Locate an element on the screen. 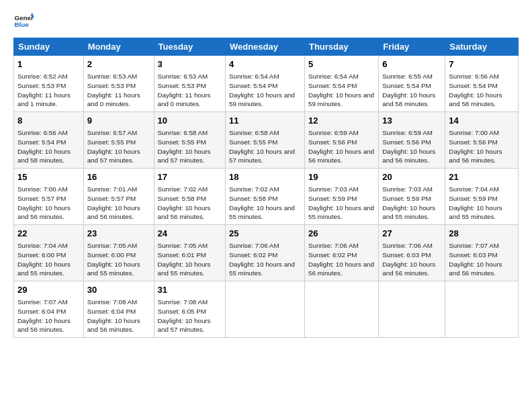 This screenshot has height=411, width=532. cell-info-line: Sunrise: 7:07 AM is located at coordinates (48, 302).